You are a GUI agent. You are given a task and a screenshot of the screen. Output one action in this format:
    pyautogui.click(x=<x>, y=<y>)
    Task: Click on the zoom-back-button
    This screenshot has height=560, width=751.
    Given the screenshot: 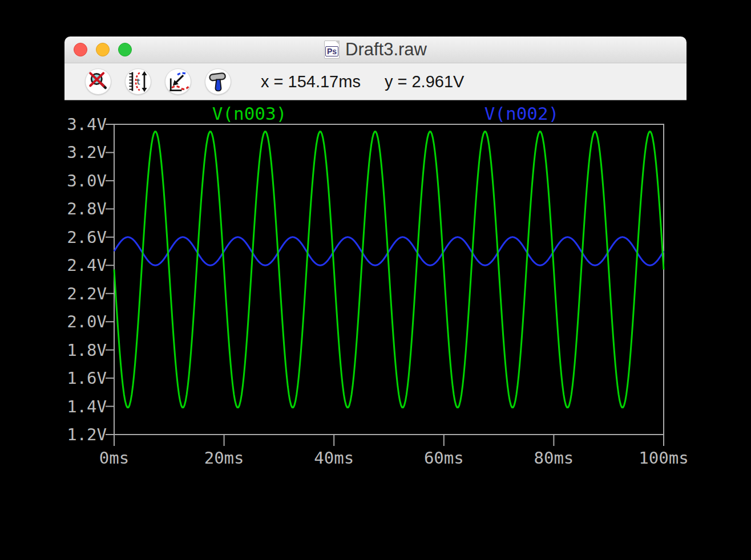 What is the action you would take?
    pyautogui.click(x=98, y=82)
    